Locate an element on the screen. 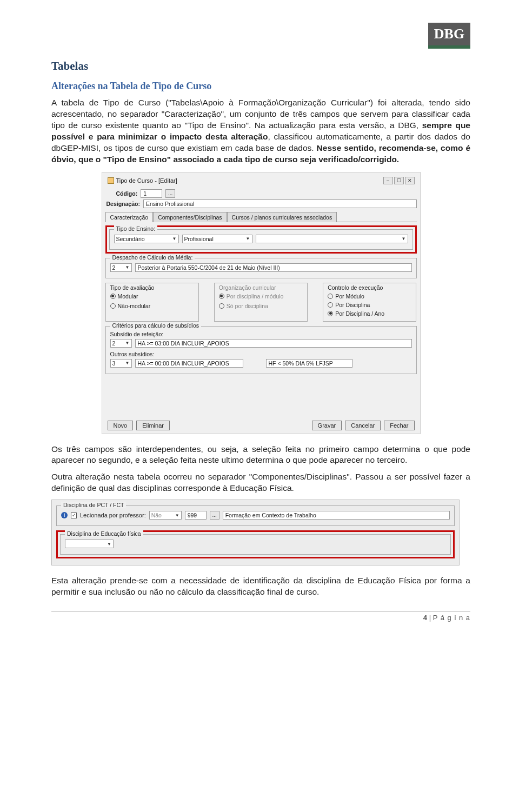 This screenshot has height=812, width=519. radio-sop-disciplina: Só por disciplina is located at coordinates (261, 306).